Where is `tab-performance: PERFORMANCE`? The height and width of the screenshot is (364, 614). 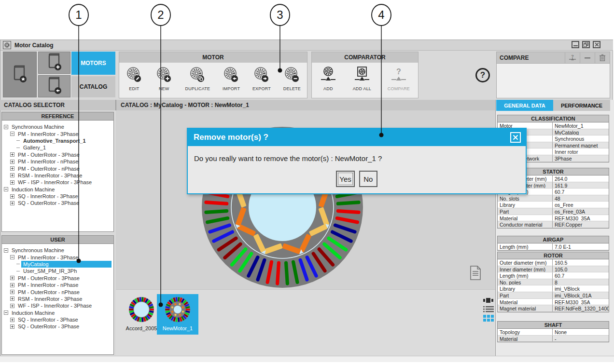 tab-performance: PERFORMANCE is located at coordinates (582, 105).